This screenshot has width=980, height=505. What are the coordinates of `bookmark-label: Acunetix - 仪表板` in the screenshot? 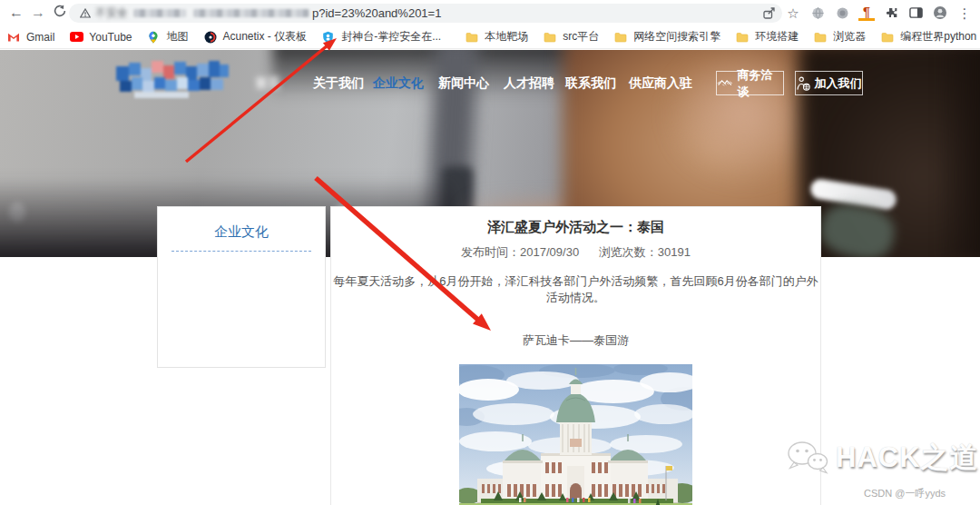 It's located at (265, 36).